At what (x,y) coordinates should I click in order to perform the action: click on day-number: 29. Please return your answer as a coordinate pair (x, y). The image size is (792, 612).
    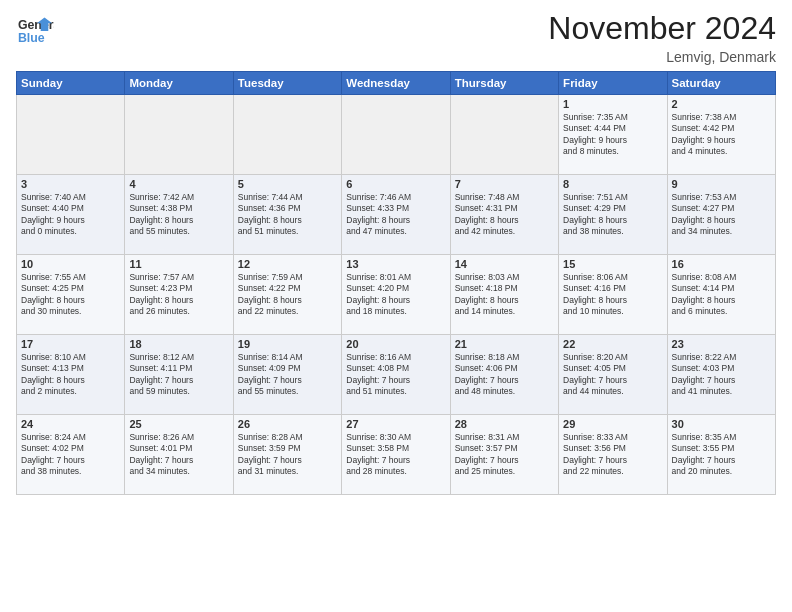
    Looking at the image, I should click on (612, 424).